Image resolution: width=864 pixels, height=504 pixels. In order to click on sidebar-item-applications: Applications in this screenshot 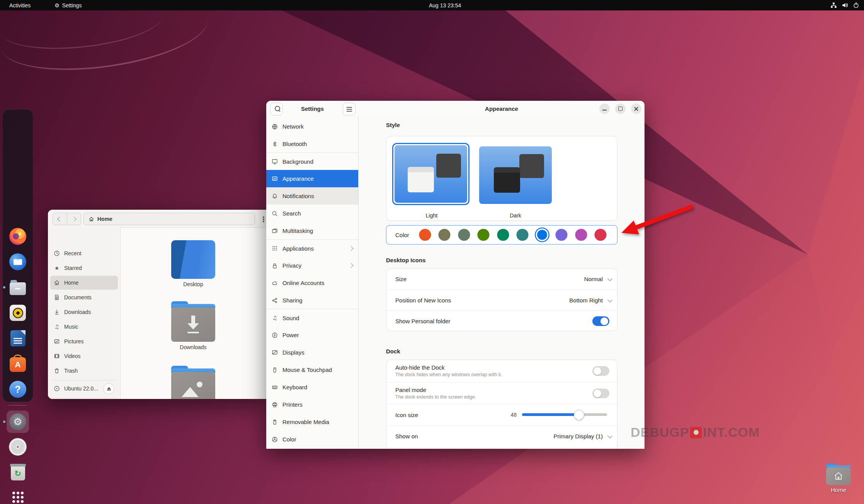, I will do `click(312, 248)`.